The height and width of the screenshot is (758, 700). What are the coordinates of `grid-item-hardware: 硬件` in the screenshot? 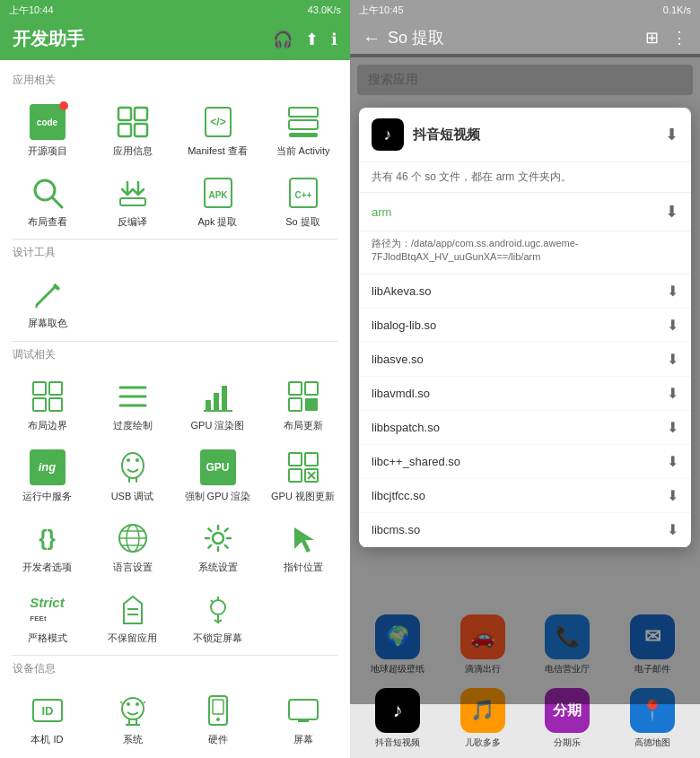 It's located at (217, 718).